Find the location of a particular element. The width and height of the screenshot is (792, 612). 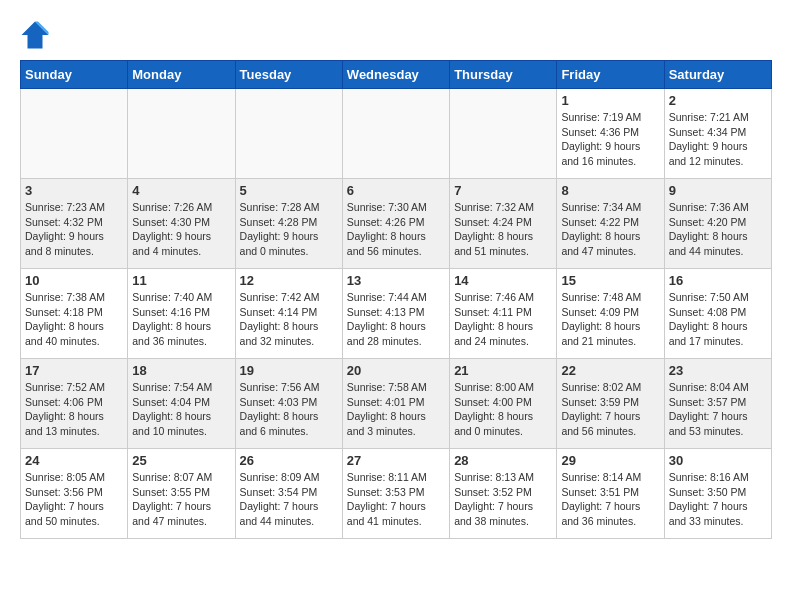

day-number: 24 is located at coordinates (74, 460).